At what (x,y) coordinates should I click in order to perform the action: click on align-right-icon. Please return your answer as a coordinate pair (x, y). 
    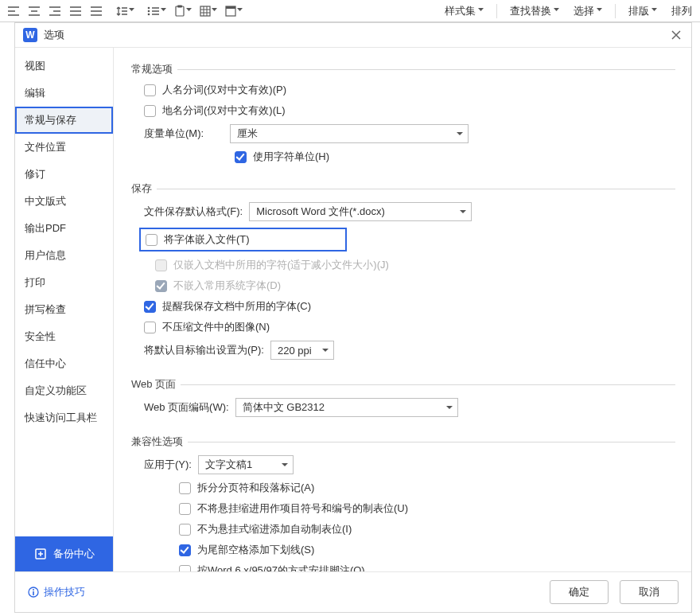
    Looking at the image, I should click on (55, 11).